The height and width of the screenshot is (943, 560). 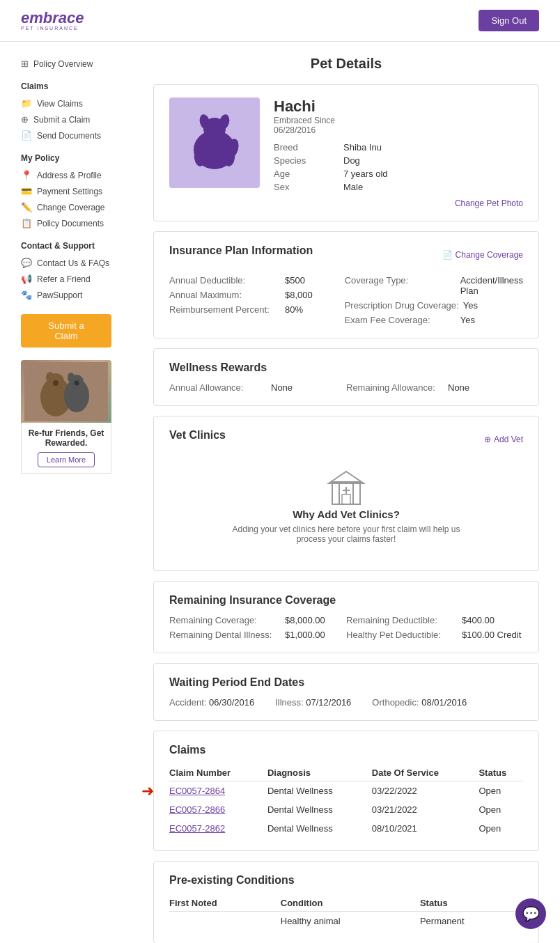 I want to click on plus-circle-icon: ⊕, so click(x=488, y=439).